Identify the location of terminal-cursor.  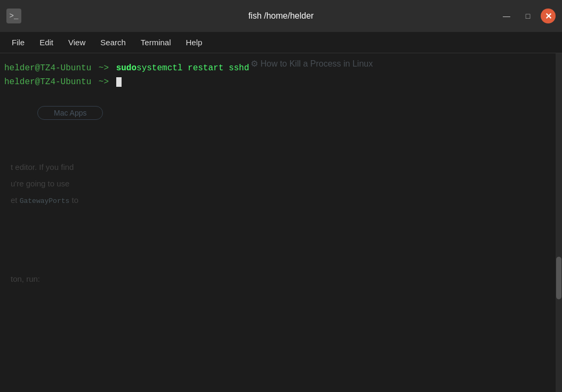
(119, 82).